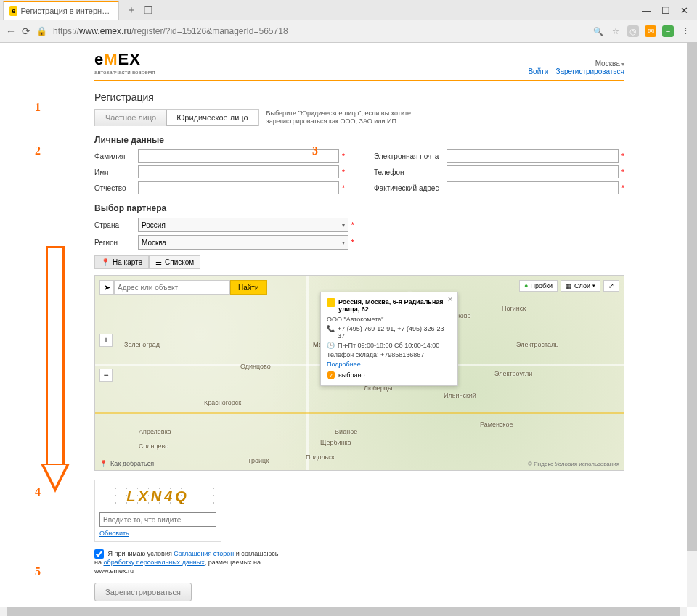 This screenshot has height=616, width=697. Describe the element at coordinates (131, 118) in the screenshot. I see `tab-private: Частное лицо` at that location.